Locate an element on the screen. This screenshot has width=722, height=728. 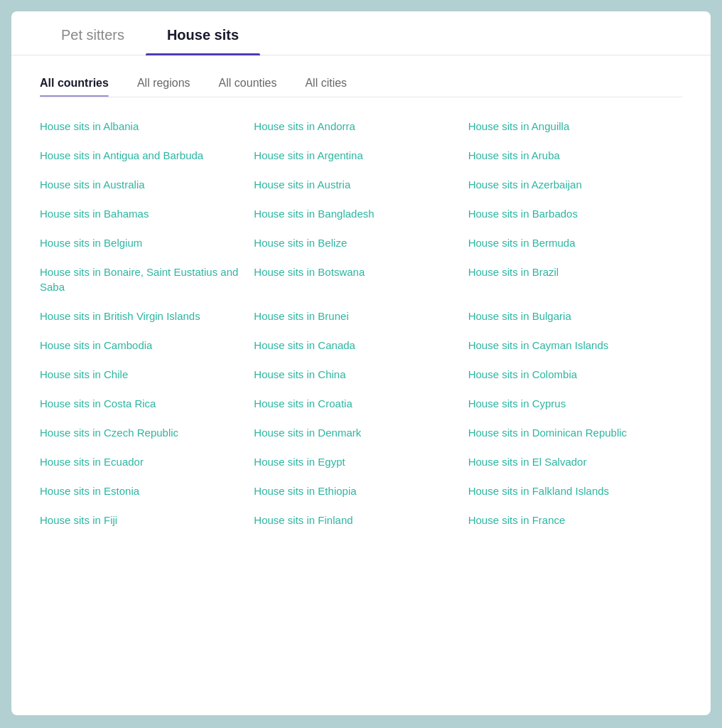
tab-house-sits: House sits is located at coordinates (203, 33).